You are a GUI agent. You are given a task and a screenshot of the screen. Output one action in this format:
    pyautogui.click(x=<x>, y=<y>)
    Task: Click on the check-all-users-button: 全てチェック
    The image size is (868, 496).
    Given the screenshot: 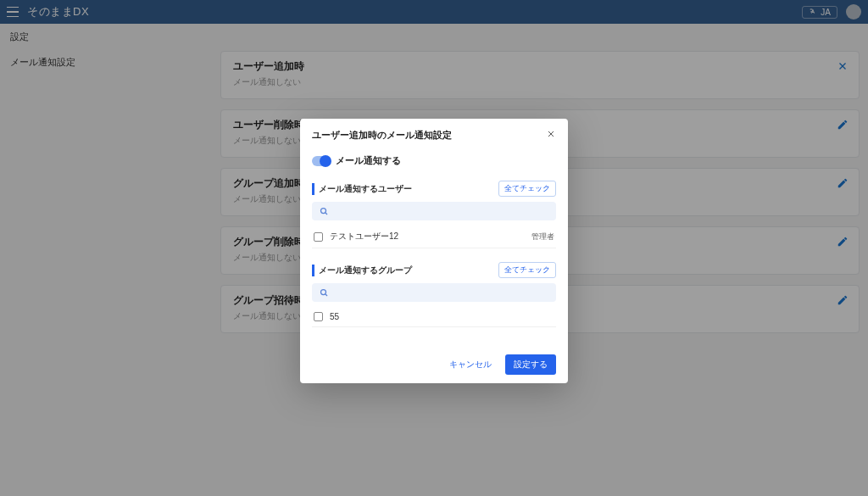 What is the action you would take?
    pyautogui.click(x=527, y=188)
    